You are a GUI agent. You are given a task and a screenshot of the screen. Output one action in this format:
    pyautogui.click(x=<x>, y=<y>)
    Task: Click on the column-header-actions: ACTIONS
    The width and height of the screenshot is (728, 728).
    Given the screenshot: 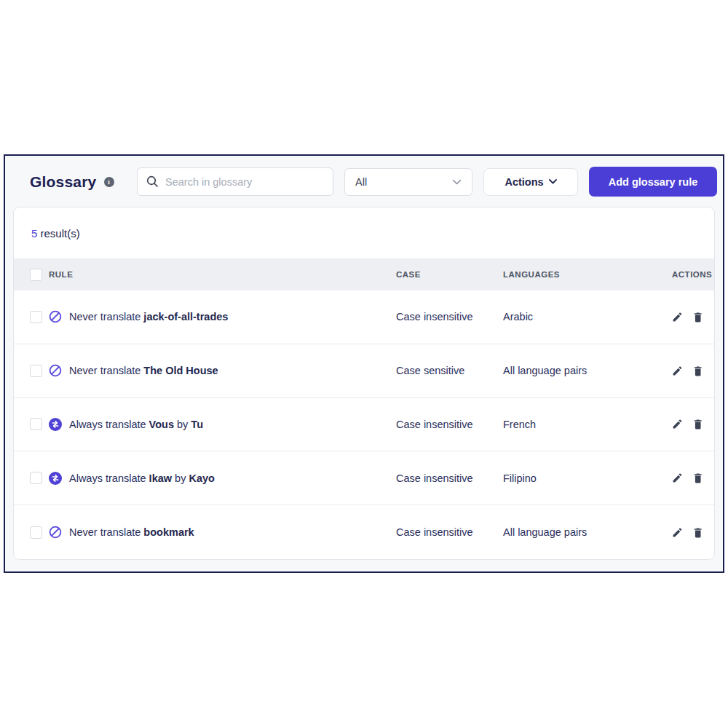 What is the action you would take?
    pyautogui.click(x=688, y=274)
    